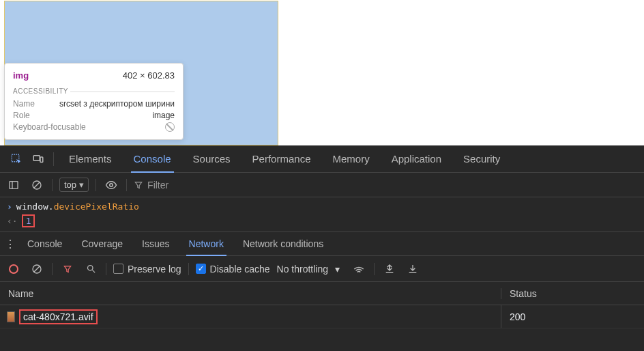 The image size is (644, 351). What do you see at coordinates (413, 269) in the screenshot?
I see `export-har-button` at bounding box center [413, 269].